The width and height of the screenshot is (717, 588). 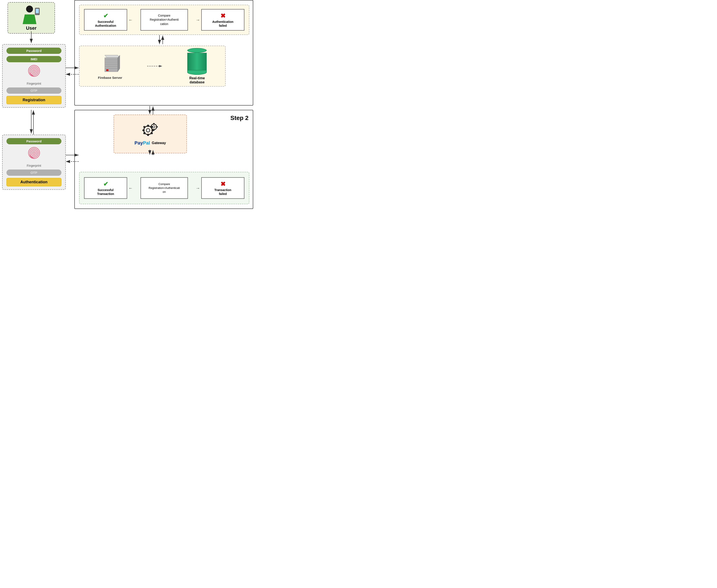 I want to click on user-avatar-svg, so click(x=31, y=14).